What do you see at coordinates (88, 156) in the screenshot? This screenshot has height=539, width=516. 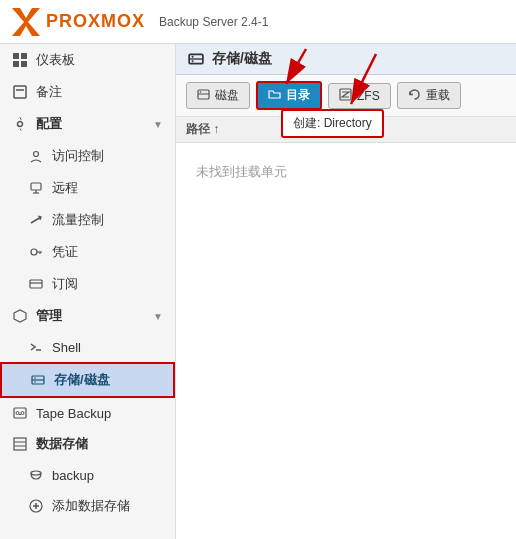 I see `sidebar-item-access-control: 访问控制` at bounding box center [88, 156].